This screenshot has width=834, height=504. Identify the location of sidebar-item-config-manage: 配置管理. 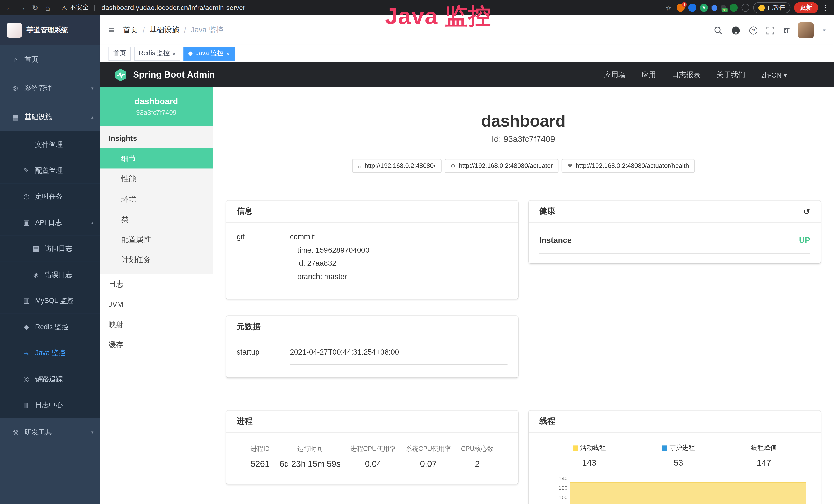
(50, 170).